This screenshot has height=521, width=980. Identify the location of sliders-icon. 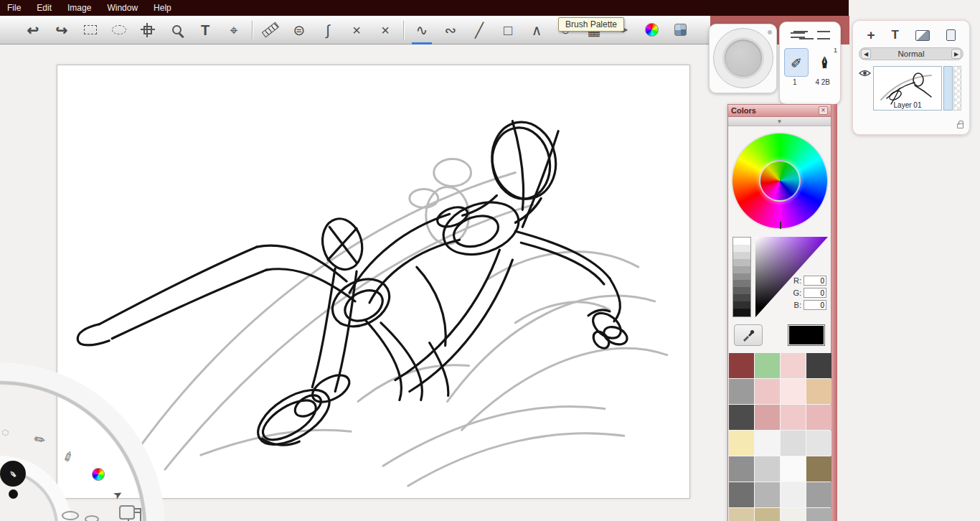
(798, 35).